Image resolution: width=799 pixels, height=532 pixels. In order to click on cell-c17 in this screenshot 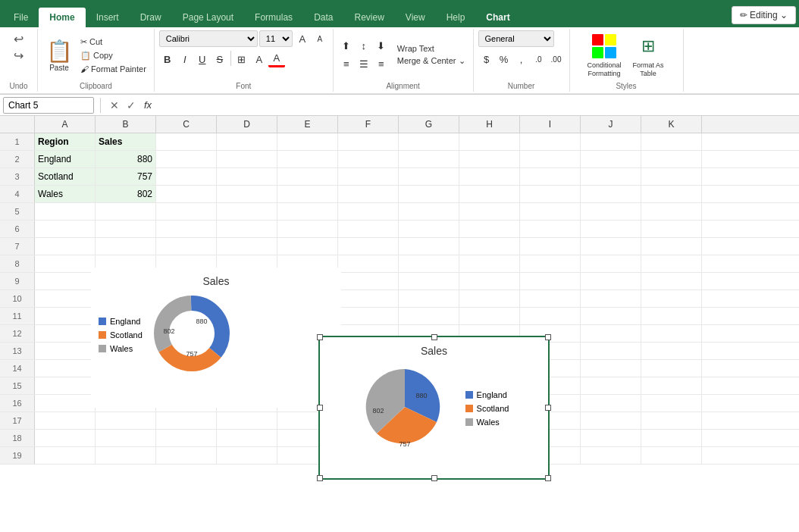, I will do `click(186, 421)`.